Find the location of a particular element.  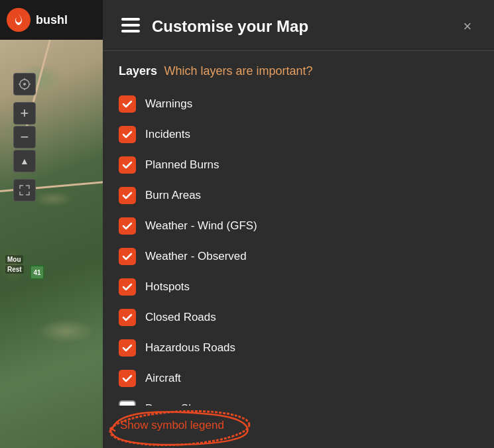

route-badge: 41 is located at coordinates (37, 272).